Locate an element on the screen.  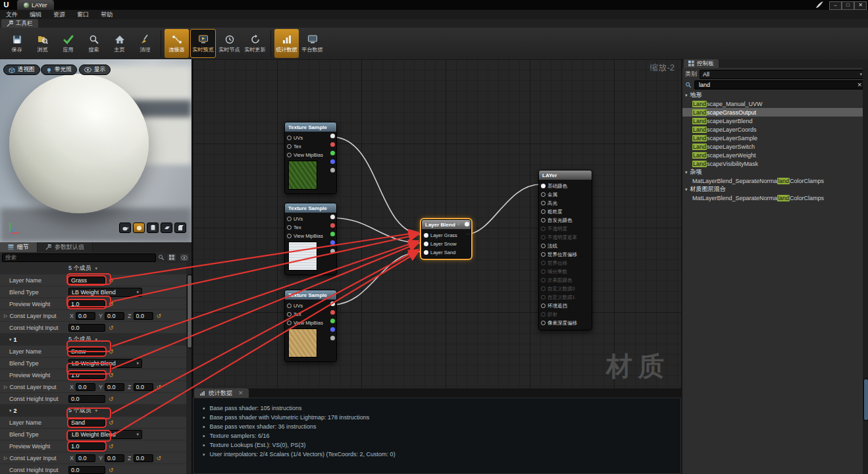
const-height-input is located at coordinates (87, 399).